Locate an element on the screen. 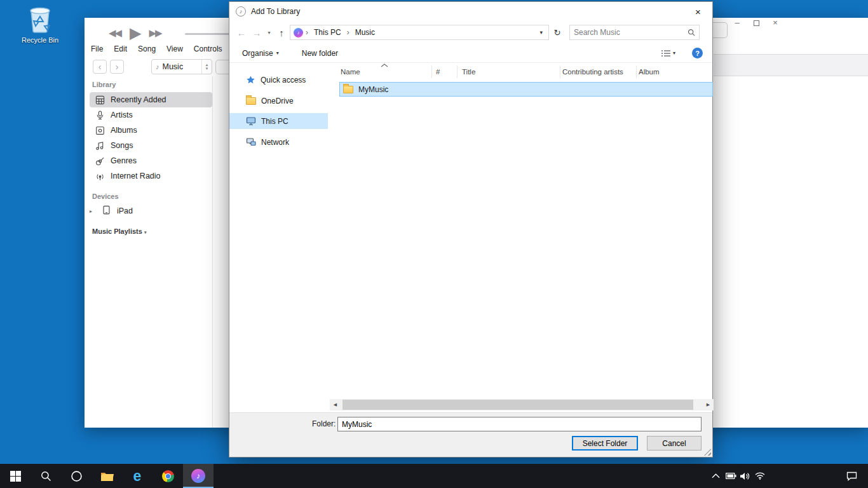 The width and height of the screenshot is (868, 488). breadcrumb-music: Music is located at coordinates (365, 32).